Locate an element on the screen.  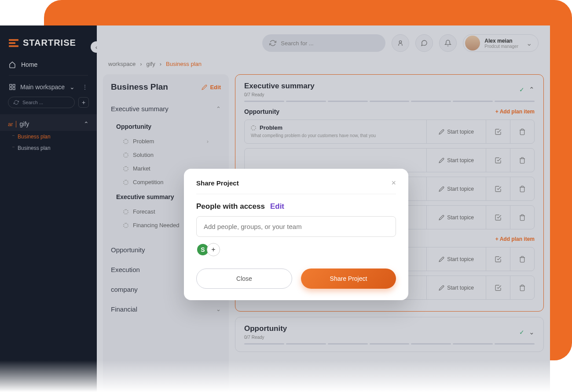
people-list: S + is located at coordinates (296, 250).